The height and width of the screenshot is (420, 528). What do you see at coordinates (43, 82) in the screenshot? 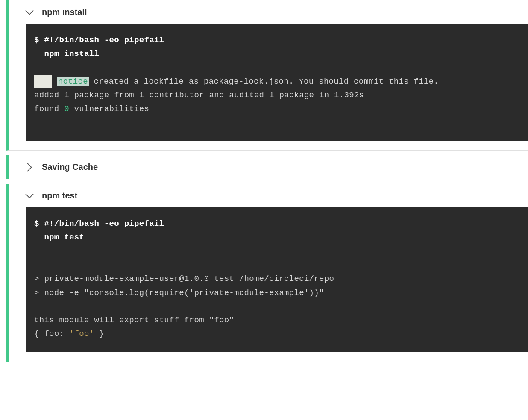
I see `terminal-notice-pre` at bounding box center [43, 82].